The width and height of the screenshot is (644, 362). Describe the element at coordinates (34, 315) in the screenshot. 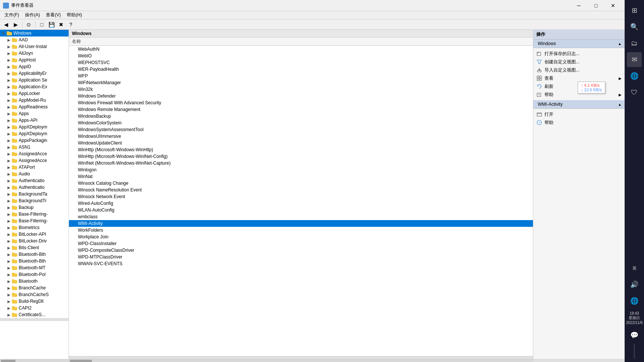

I see `tree-item-certificates: ▶ CertificateS...` at that location.